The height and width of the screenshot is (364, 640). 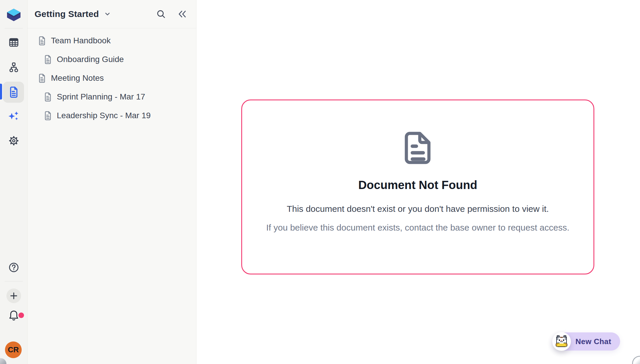 What do you see at coordinates (104, 116) in the screenshot?
I see `document-title: Leadership Sync - Mar 19` at bounding box center [104, 116].